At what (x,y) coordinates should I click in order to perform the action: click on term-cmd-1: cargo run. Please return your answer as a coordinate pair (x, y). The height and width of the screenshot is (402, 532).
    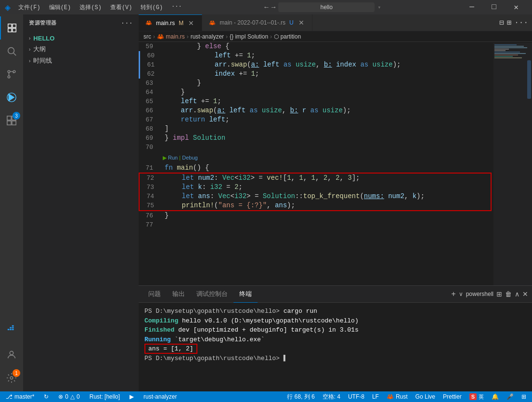
    Looking at the image, I should click on (300, 311).